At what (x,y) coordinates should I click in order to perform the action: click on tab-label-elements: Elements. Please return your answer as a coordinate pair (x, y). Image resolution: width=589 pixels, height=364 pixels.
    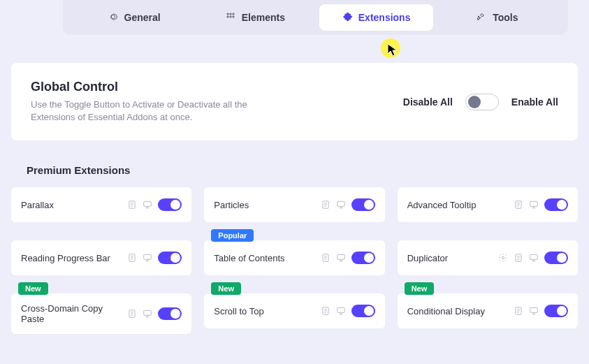
    Looking at the image, I should click on (263, 17).